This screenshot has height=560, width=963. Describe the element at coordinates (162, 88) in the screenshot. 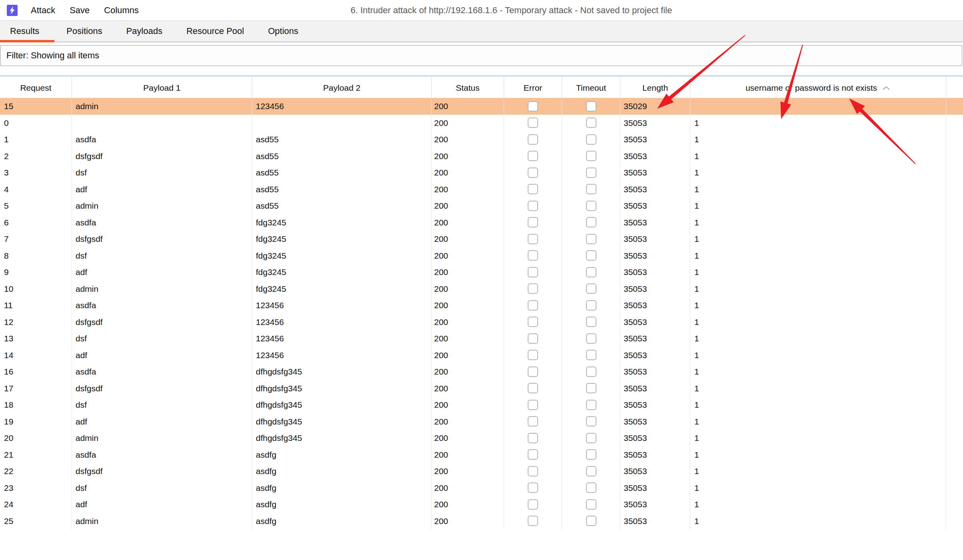

I see `column-header-payload1: Payload 1` at that location.